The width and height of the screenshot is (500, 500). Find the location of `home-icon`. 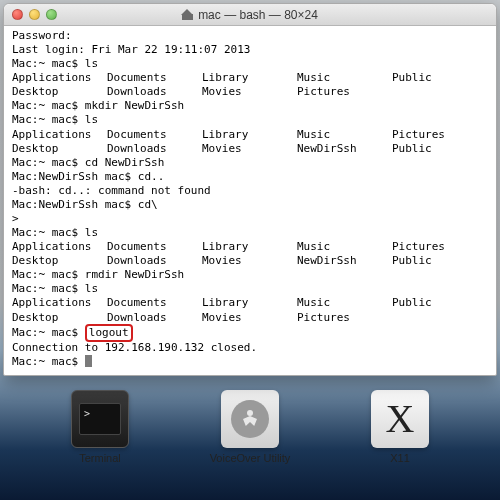

home-icon is located at coordinates (188, 15).